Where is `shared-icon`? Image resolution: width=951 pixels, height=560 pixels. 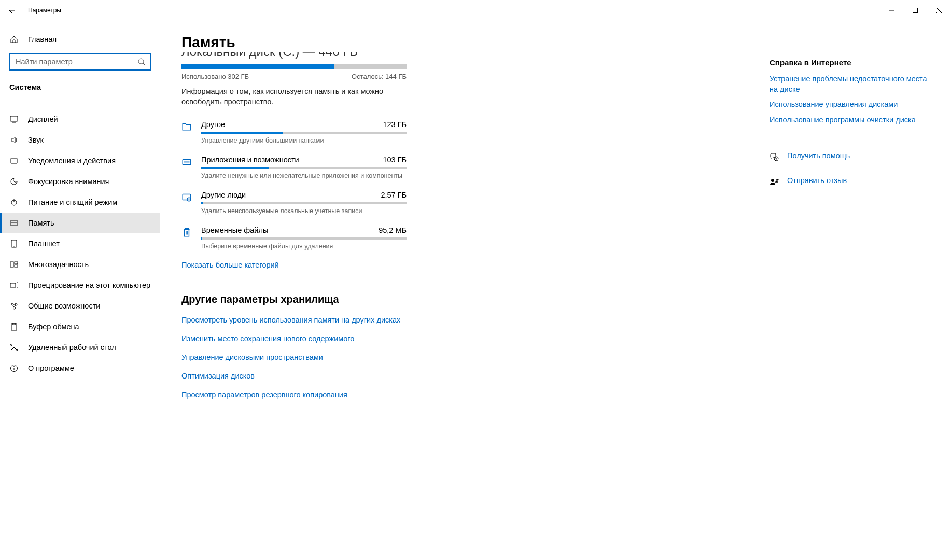
shared-icon is located at coordinates (14, 306).